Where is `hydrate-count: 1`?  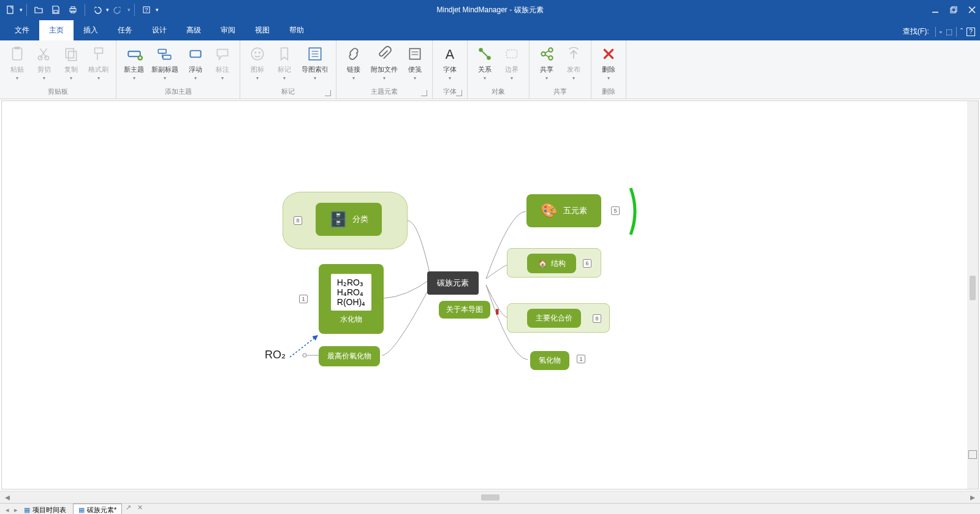 hydrate-count: 1 is located at coordinates (303, 299).